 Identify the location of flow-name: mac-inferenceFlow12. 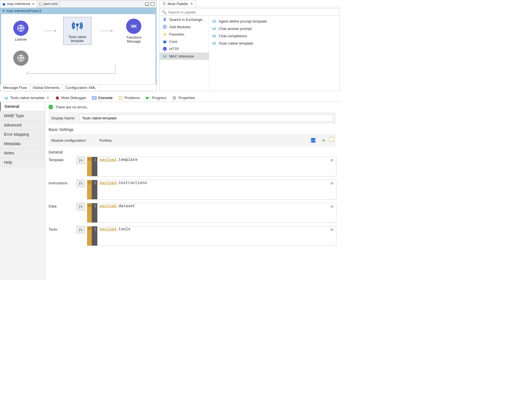
(24, 11).